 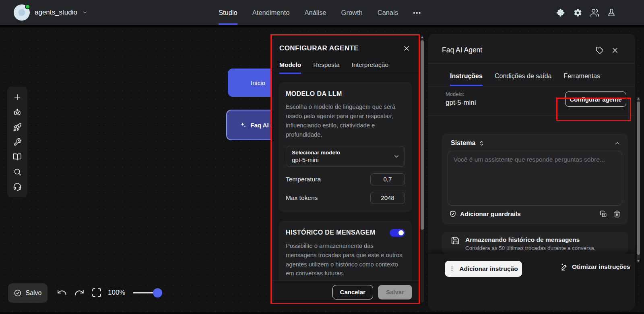 What do you see at coordinates (18, 172) in the screenshot?
I see `search-button` at bounding box center [18, 172].